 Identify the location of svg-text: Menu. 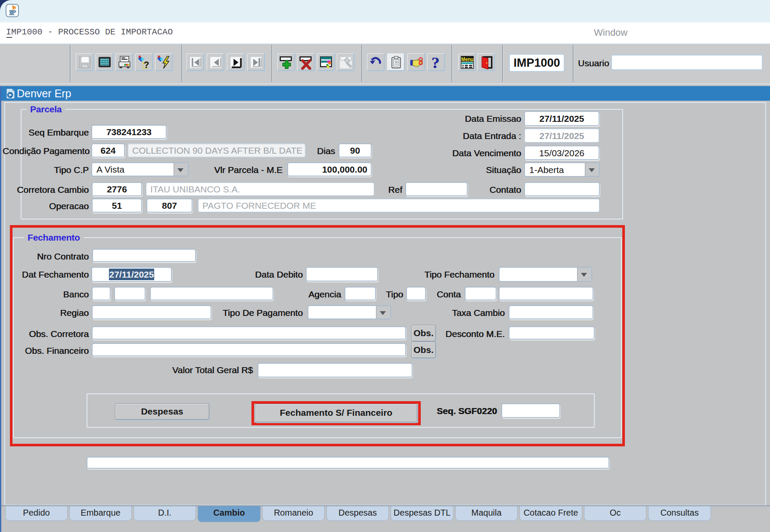
(467, 59).